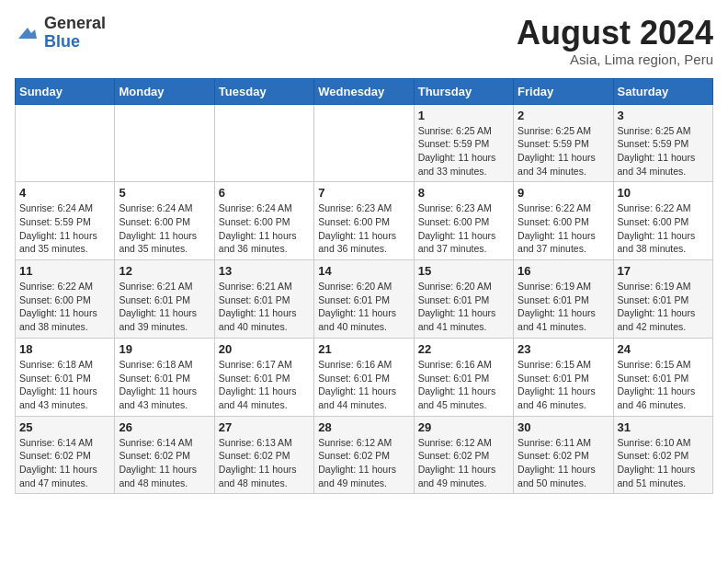 Image resolution: width=728 pixels, height=563 pixels. What do you see at coordinates (75, 24) in the screenshot?
I see `logo-general-text: General` at bounding box center [75, 24].